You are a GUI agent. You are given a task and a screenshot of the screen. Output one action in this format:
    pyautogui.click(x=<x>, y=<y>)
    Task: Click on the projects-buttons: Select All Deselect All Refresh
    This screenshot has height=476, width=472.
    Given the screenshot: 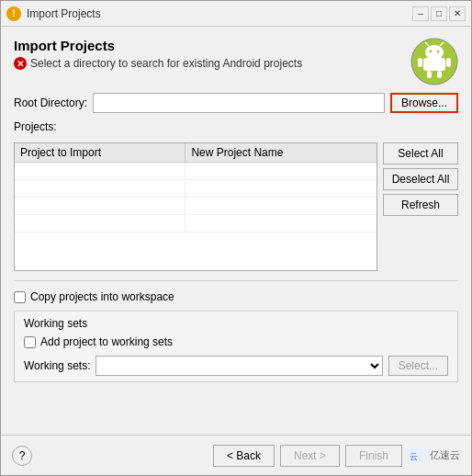 What is the action you would take?
    pyautogui.click(x=421, y=207)
    